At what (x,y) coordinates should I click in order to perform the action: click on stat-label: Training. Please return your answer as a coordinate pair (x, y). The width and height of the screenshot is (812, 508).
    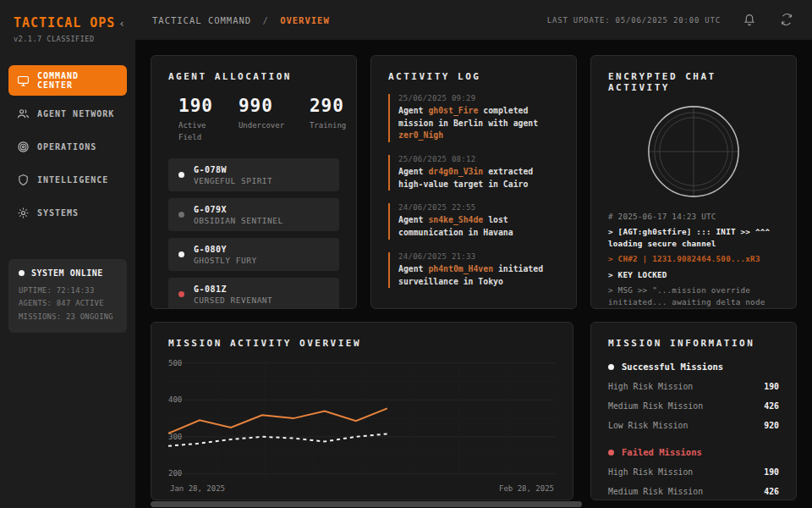
    Looking at the image, I should click on (328, 126).